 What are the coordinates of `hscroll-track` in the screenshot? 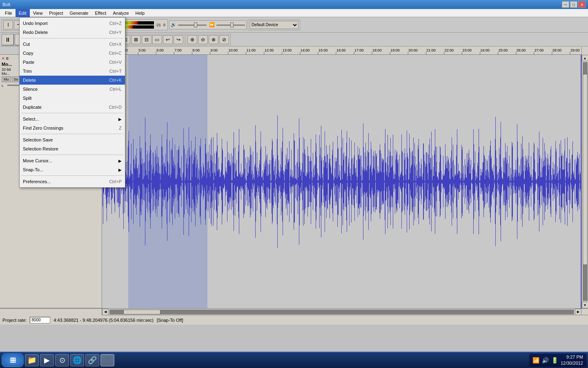 It's located at (342, 312).